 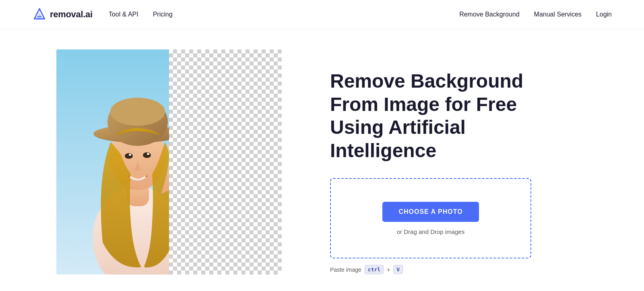 What do you see at coordinates (489, 14) in the screenshot?
I see `nav-remove-background: Remove Background` at bounding box center [489, 14].